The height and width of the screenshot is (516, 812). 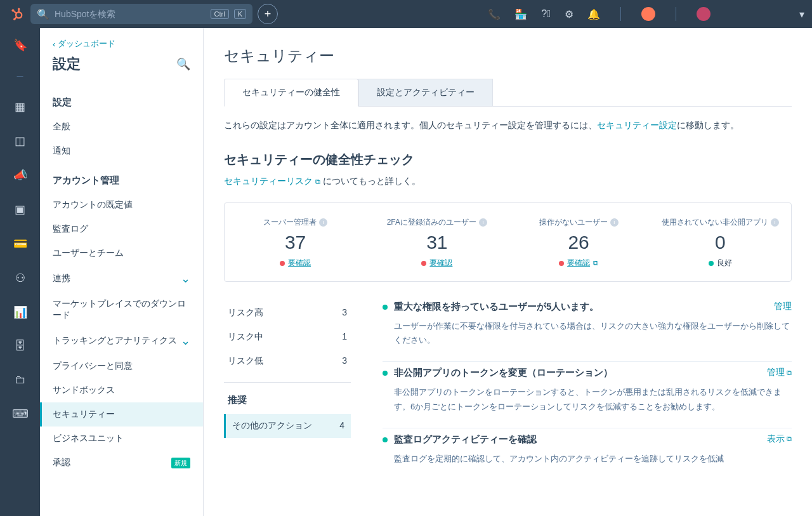 What do you see at coordinates (20, 278) in the screenshot?
I see `automation-icon: ⚇` at bounding box center [20, 278].